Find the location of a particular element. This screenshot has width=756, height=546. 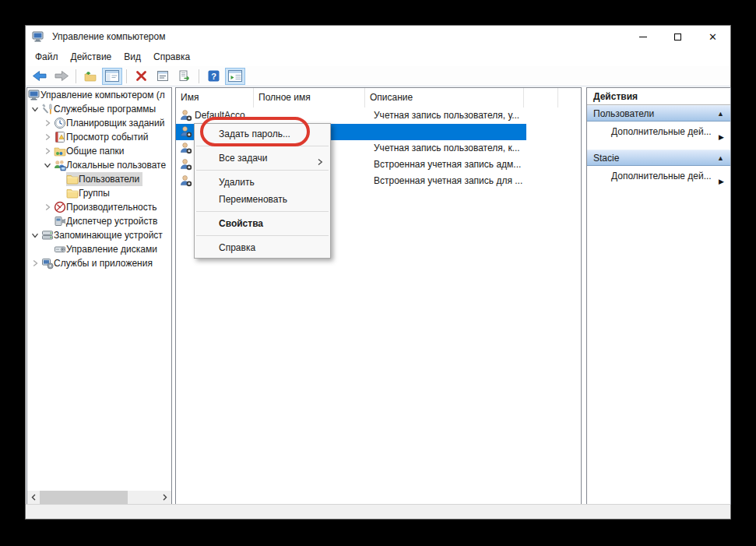

menu-действие: Действие is located at coordinates (92, 57).